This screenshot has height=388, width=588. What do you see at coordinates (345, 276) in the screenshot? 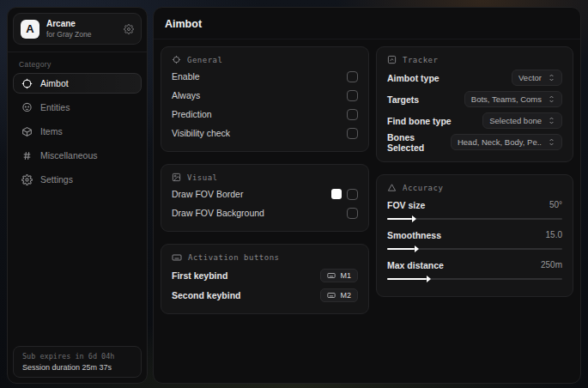
I see `keybind-value: M1` at bounding box center [345, 276].